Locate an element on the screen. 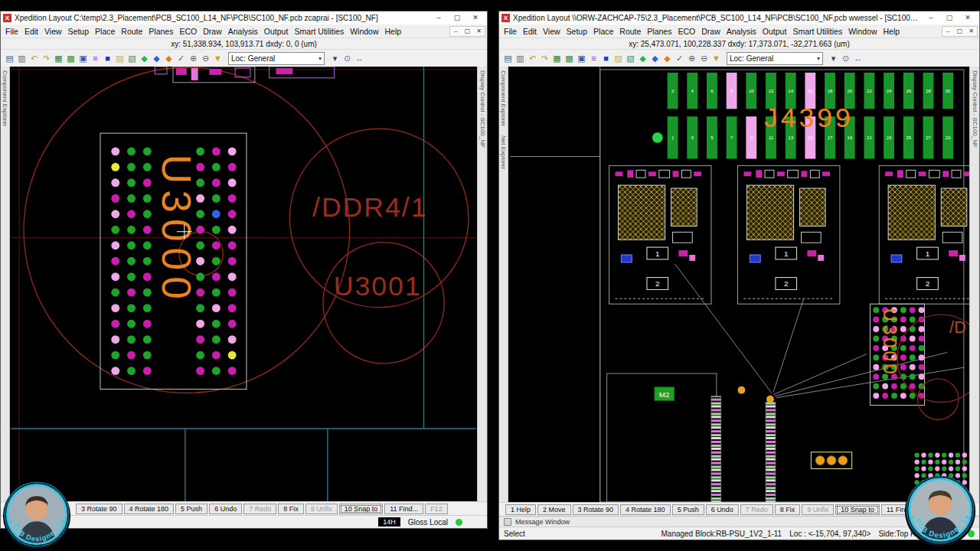  panel-tab-net-explorer: Net Explorer is located at coordinates (504, 152).